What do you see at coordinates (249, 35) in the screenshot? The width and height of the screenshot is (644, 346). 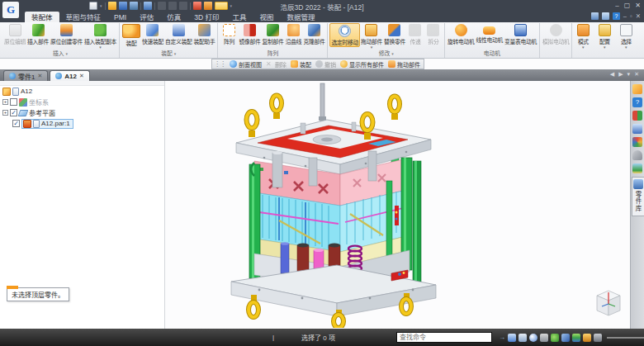 I see `mirror-parts-button: 镜像部件` at bounding box center [249, 35].